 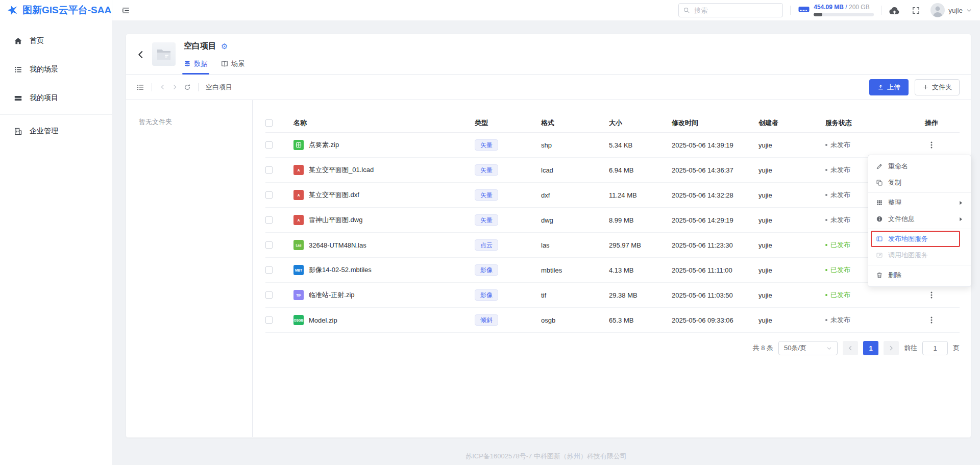 I want to click on column-header-size: 大小, so click(x=640, y=123).